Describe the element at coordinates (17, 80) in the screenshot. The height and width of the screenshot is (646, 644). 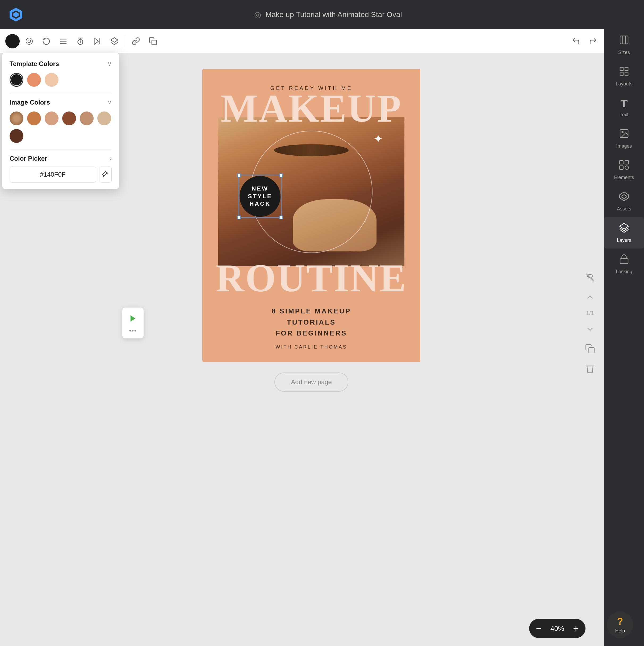
I see `template-swatch-black` at that location.